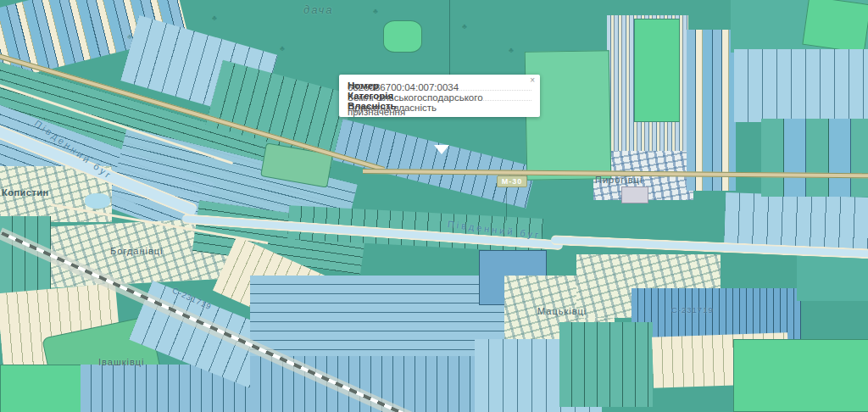  What do you see at coordinates (97, 201) in the screenshot?
I see `pond` at bounding box center [97, 201].